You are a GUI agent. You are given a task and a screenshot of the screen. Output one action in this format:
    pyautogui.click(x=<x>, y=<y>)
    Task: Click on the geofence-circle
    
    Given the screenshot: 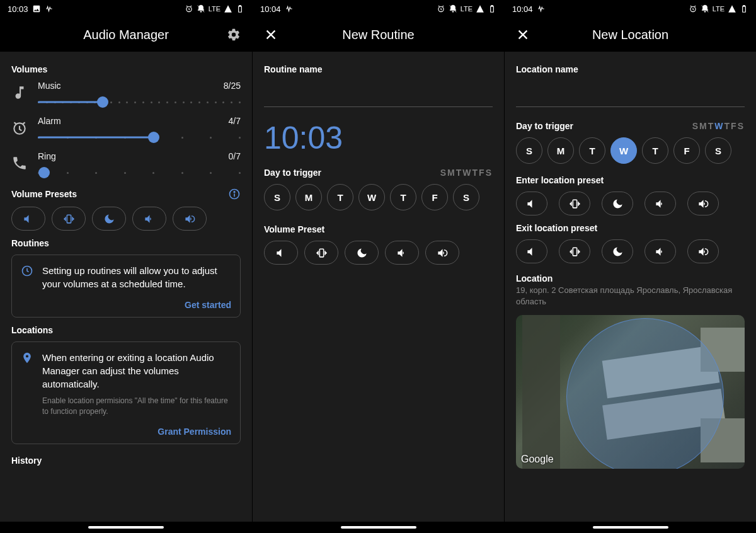 What is the action you would take?
    pyautogui.click(x=645, y=393)
    